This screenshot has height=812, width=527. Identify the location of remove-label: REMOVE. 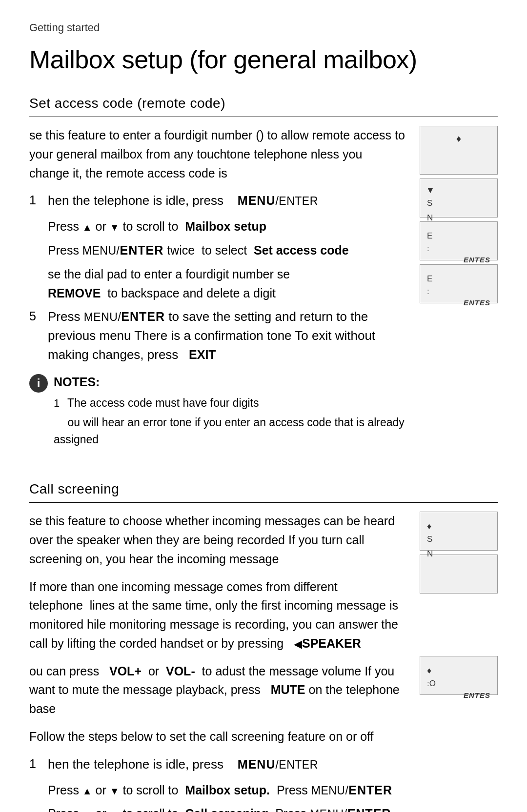
(74, 293).